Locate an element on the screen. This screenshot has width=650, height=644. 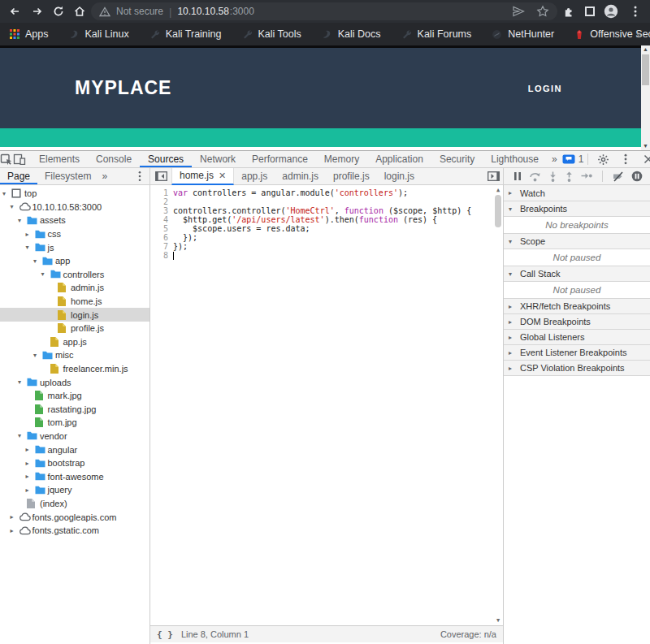
gutter-line-number: 2 is located at coordinates (162, 201).